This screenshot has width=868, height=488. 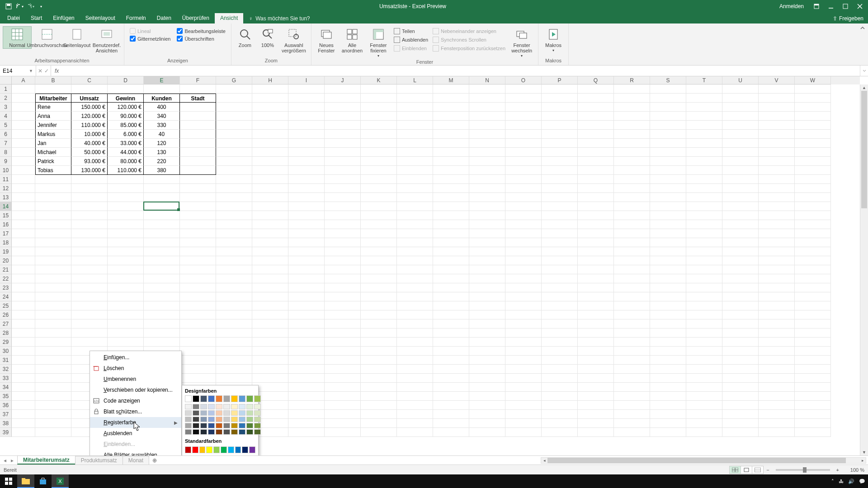 I want to click on excel-taskbar: X, so click(x=60, y=481).